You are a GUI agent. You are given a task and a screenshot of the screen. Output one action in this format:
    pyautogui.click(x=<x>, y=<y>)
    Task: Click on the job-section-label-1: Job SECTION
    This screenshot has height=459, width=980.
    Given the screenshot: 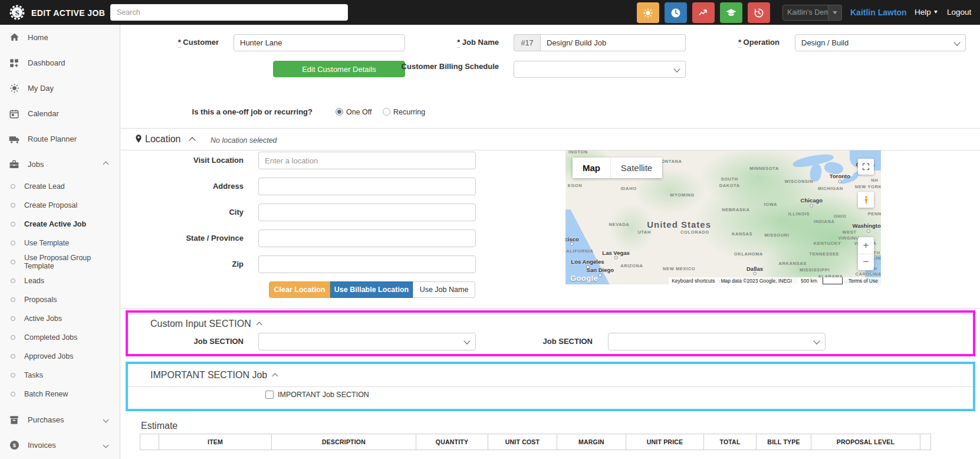 What is the action you would take?
    pyautogui.click(x=182, y=342)
    